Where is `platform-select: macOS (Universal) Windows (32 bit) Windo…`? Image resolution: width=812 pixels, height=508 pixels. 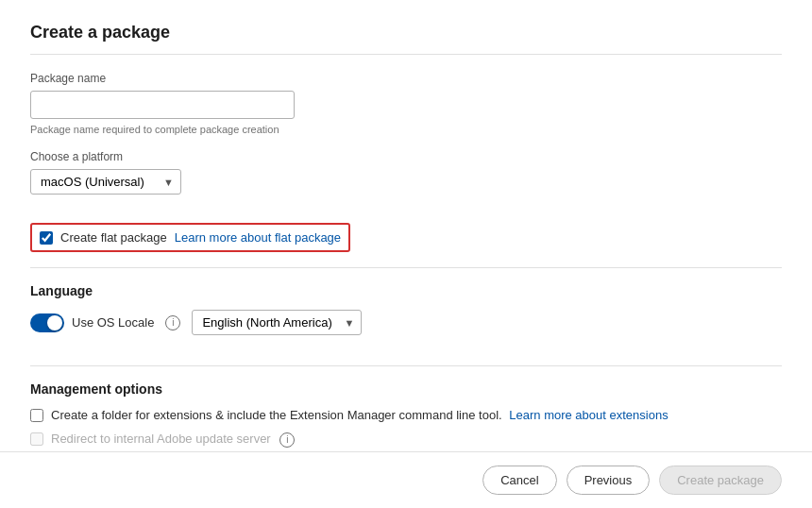
platform-select: macOS (Universal) Windows (32 bit) Windo… is located at coordinates (106, 181).